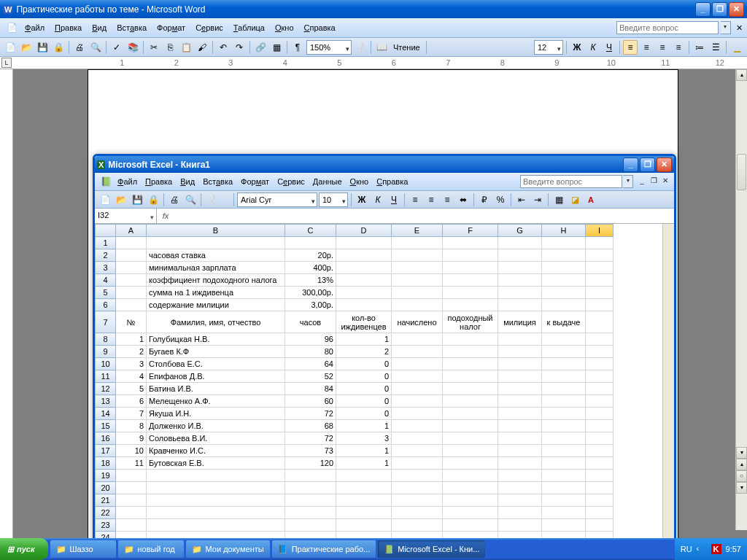  Describe the element at coordinates (333, 200) in the screenshot. I see `fontsize-combo: 10` at that location.